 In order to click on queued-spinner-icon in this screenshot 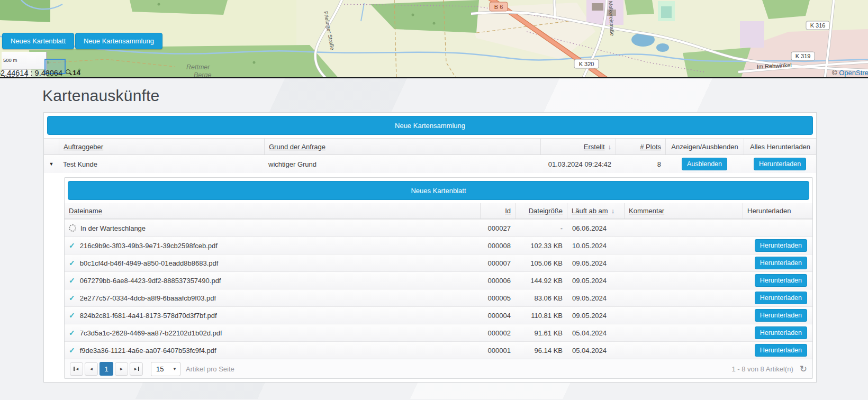, I will do `click(73, 228)`.